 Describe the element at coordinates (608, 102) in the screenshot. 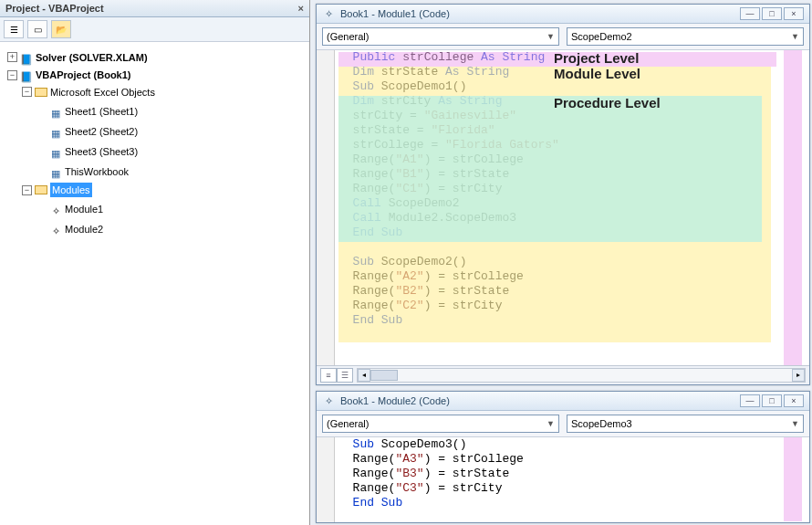

I see `procedure-level-label: Procedure Level` at that location.